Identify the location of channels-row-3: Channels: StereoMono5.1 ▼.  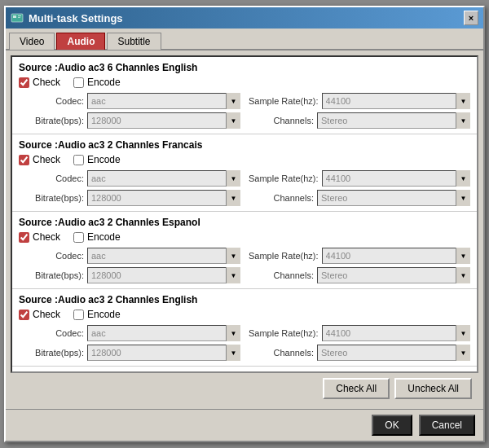
(359, 353).